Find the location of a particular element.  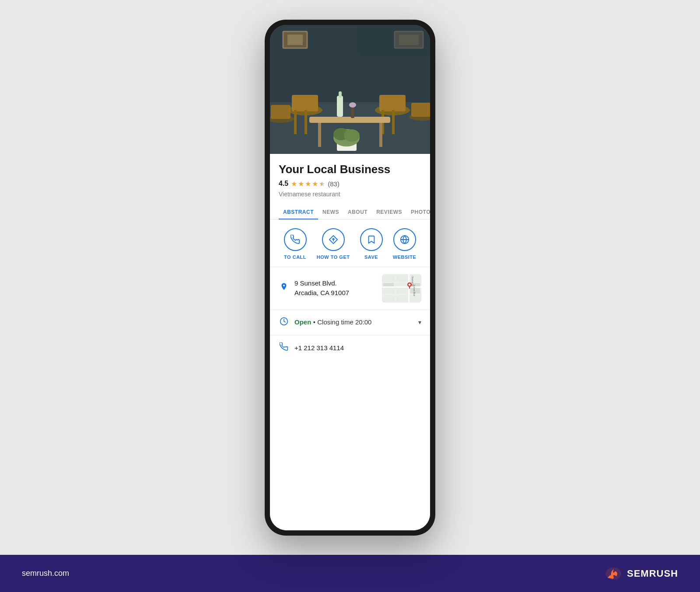

star-4: ★ is located at coordinates (315, 184).